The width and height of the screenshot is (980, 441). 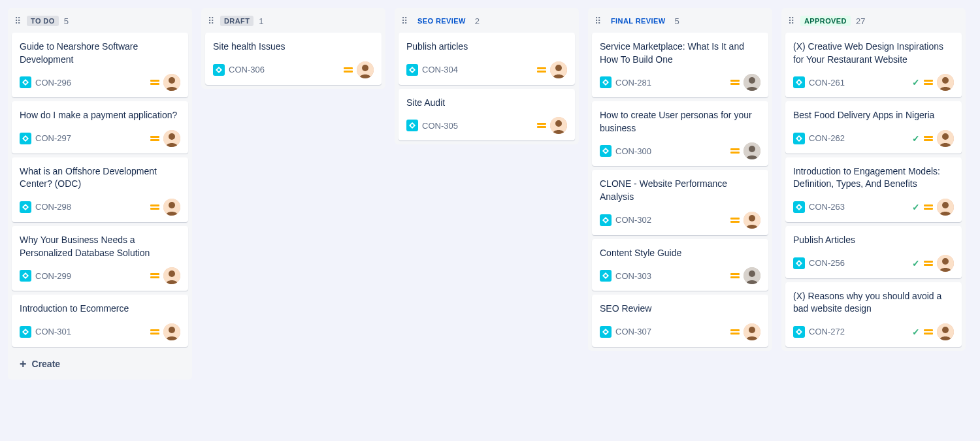 I want to click on card-title: Content Style Guide, so click(x=680, y=253).